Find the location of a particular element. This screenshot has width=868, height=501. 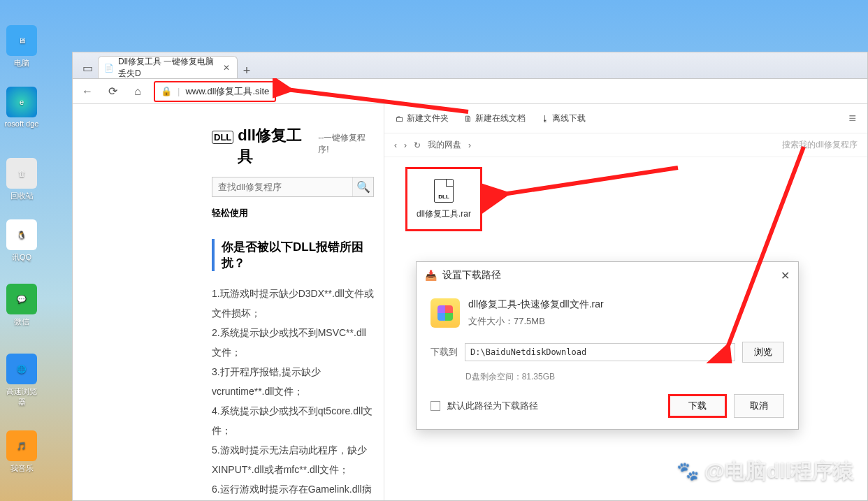

dialog-title-bar: 📥 设置下载路径 ✕ is located at coordinates (607, 275).